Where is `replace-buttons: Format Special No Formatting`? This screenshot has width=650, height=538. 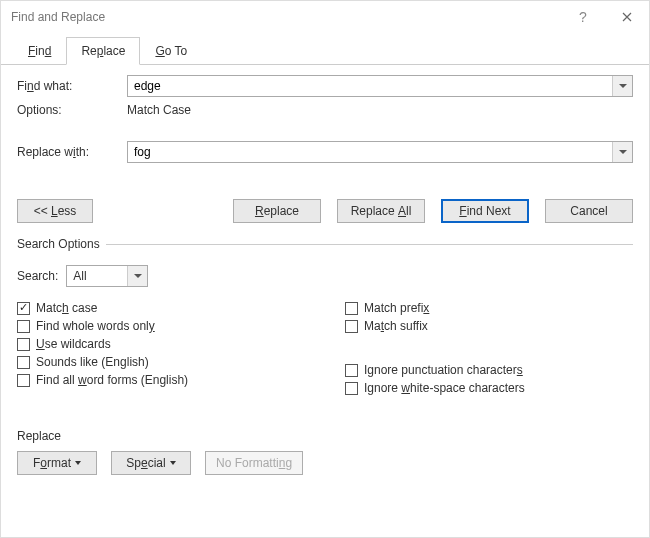
replace-buttons: Format Special No Formatting is located at coordinates (325, 463).